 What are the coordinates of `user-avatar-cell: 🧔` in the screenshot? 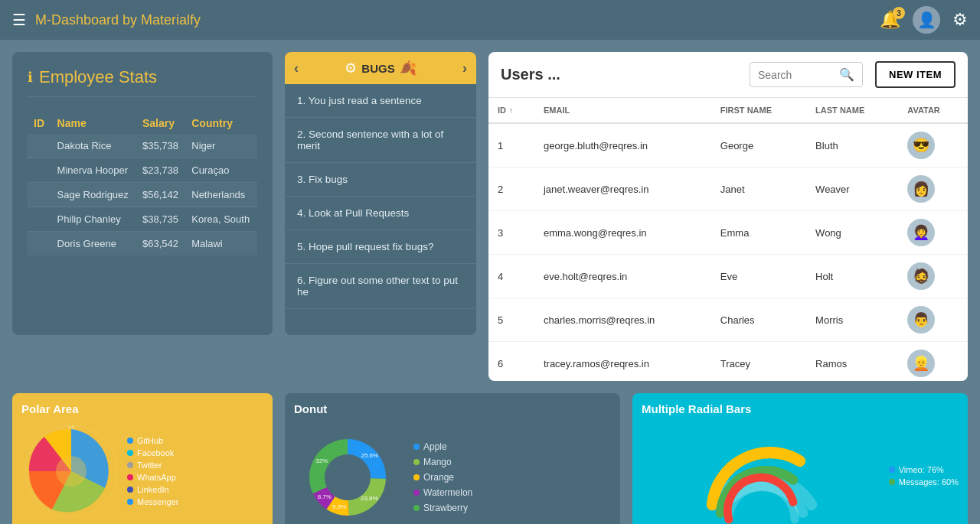 It's located at (933, 277).